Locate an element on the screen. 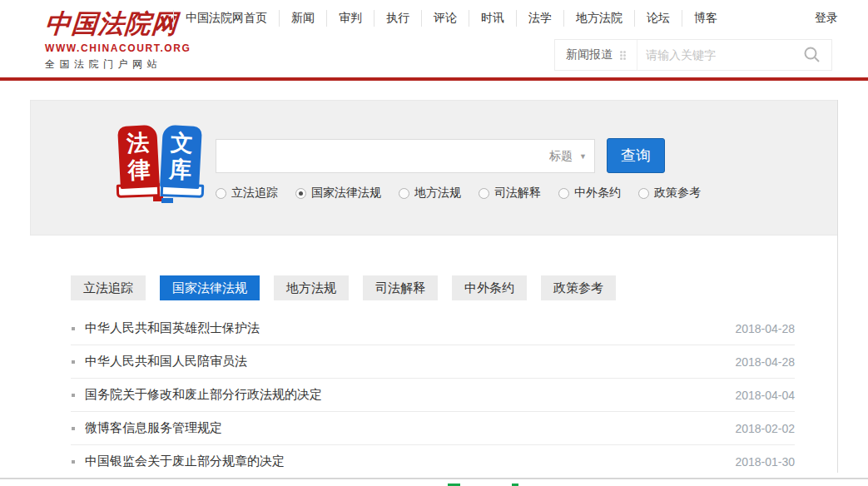 This screenshot has height=486, width=868. radio-policy-reference: 政策参考 is located at coordinates (669, 193).